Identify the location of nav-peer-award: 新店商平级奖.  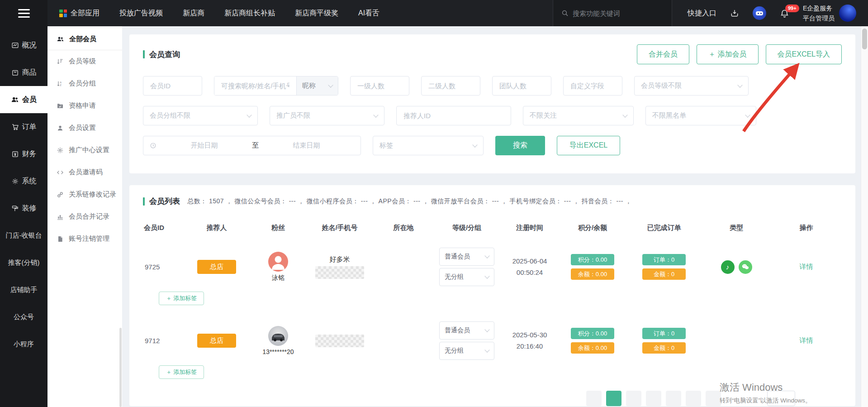
(317, 14).